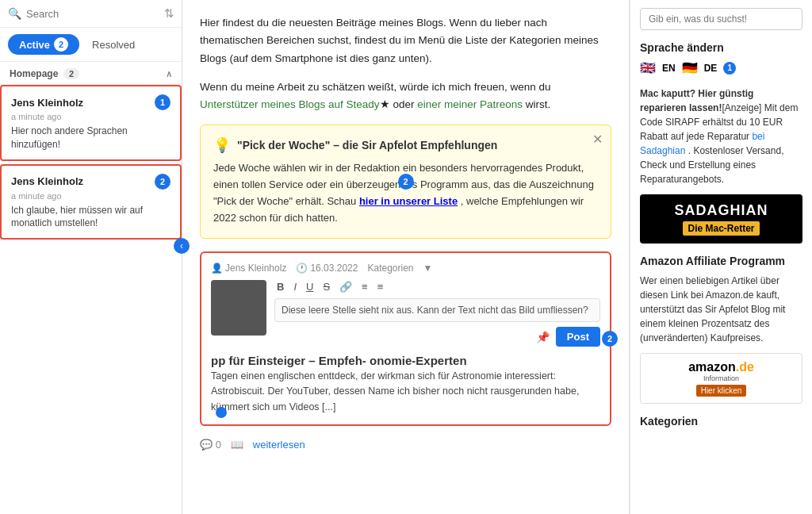  What do you see at coordinates (365, 287) in the screenshot?
I see `list-btn-1: ≡` at bounding box center [365, 287].